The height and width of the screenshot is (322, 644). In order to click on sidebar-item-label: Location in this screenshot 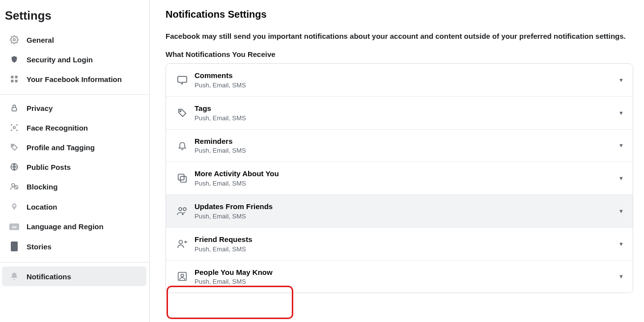, I will do `click(42, 207)`.